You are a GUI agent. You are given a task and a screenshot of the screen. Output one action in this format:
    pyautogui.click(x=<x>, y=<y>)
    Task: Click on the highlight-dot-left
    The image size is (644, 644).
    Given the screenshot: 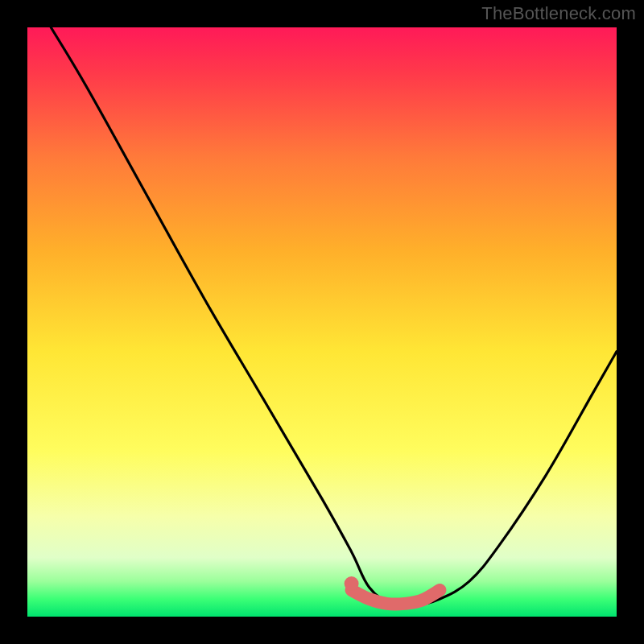 What is the action you would take?
    pyautogui.click(x=352, y=584)
    